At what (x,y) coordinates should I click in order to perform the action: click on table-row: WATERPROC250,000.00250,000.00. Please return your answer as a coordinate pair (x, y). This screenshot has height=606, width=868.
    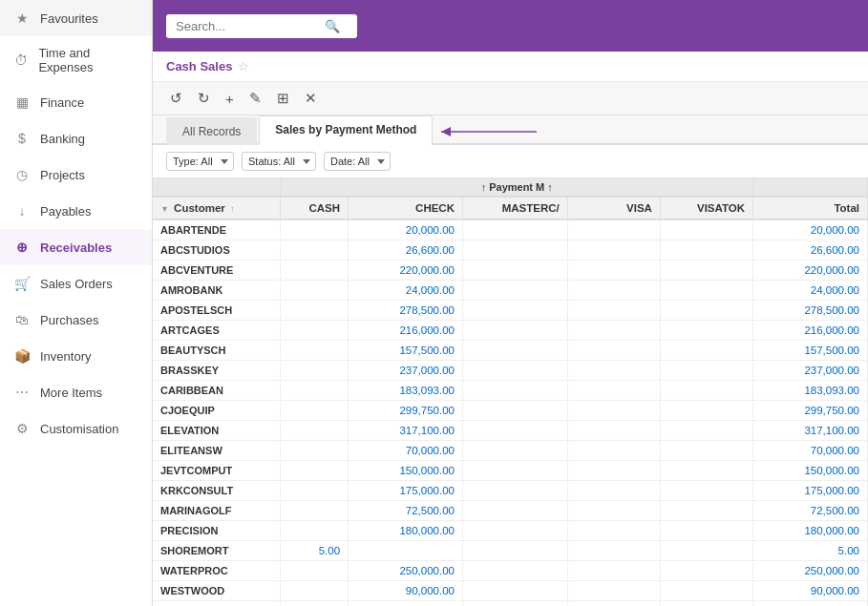
    Looking at the image, I should click on (510, 571).